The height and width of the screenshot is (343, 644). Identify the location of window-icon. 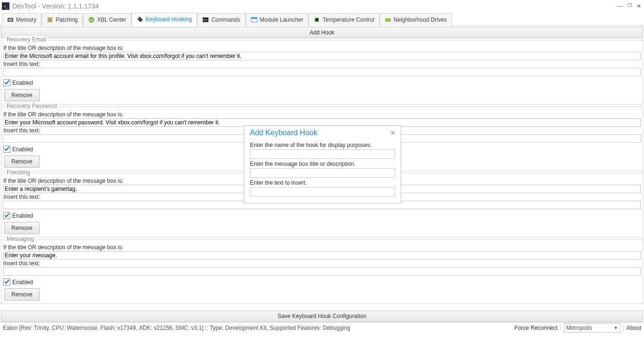
(254, 20).